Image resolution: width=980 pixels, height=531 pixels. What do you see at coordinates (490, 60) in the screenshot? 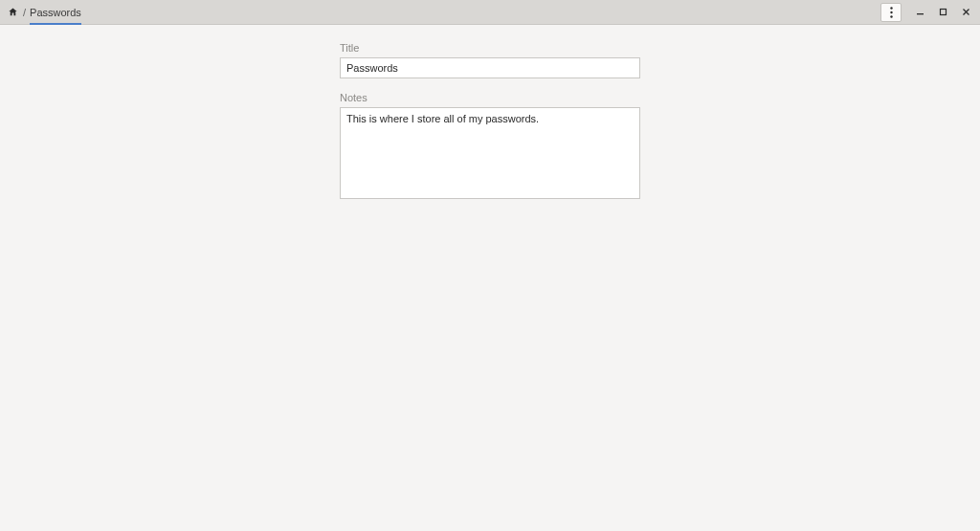
I see `title-field-group: Title` at bounding box center [490, 60].